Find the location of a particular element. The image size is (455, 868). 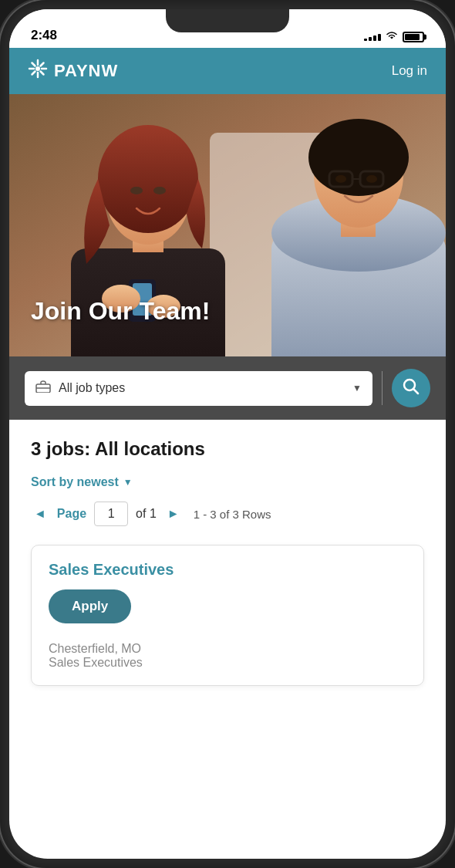

job-type-select: All job types ▼ is located at coordinates (199, 389).